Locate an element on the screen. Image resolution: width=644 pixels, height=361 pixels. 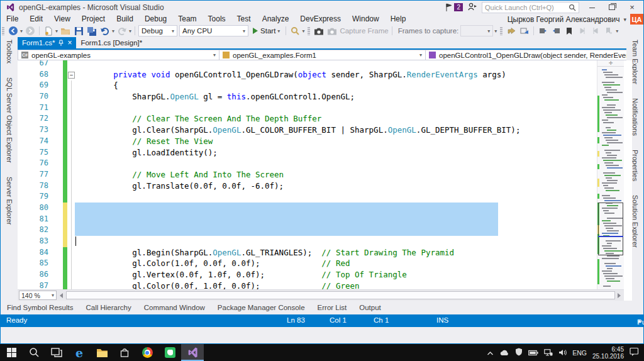
edge-icon: e is located at coordinates (79, 352).